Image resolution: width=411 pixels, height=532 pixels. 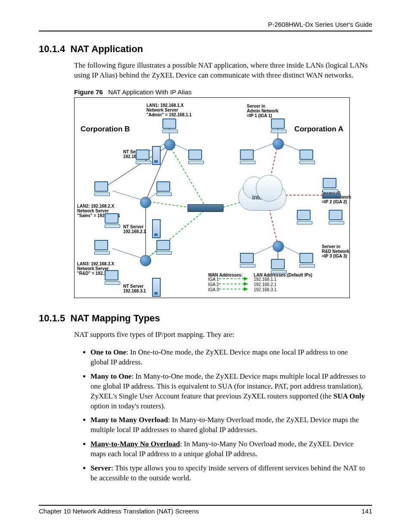 What do you see at coordinates (115, 318) in the screenshot?
I see `section-10-1-5-title: NAT Mapping Types` at bounding box center [115, 318].